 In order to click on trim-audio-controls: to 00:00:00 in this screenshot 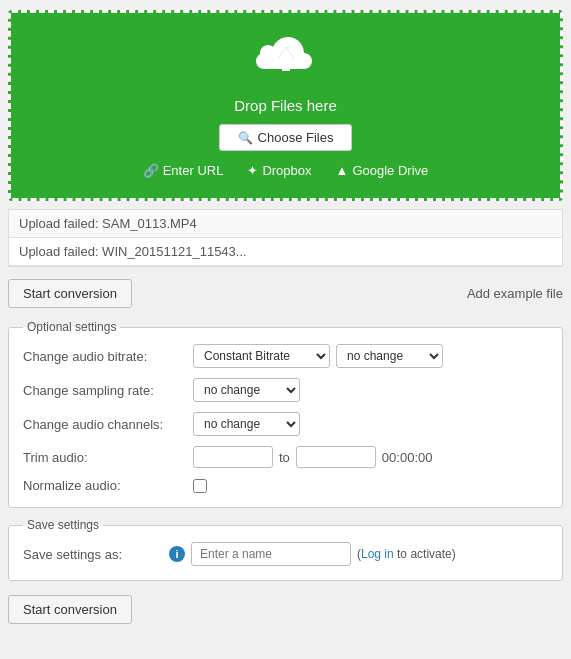, I will do `click(312, 457)`.